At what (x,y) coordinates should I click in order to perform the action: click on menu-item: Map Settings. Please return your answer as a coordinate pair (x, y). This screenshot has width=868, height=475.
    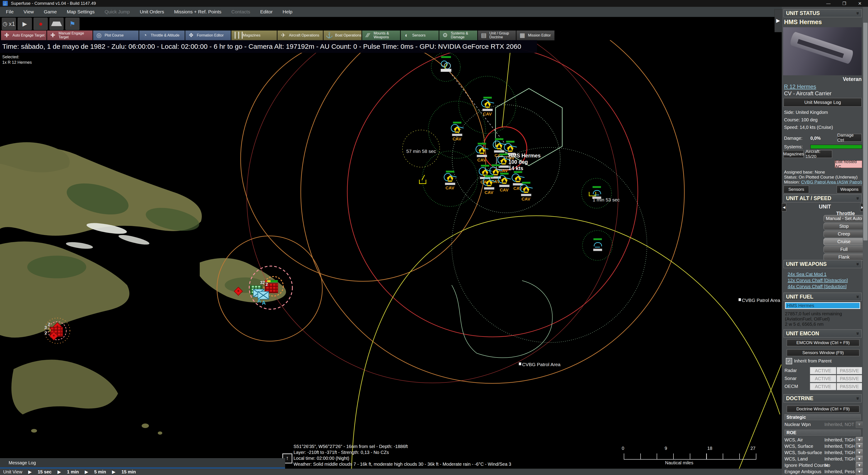
    Looking at the image, I should click on (81, 12).